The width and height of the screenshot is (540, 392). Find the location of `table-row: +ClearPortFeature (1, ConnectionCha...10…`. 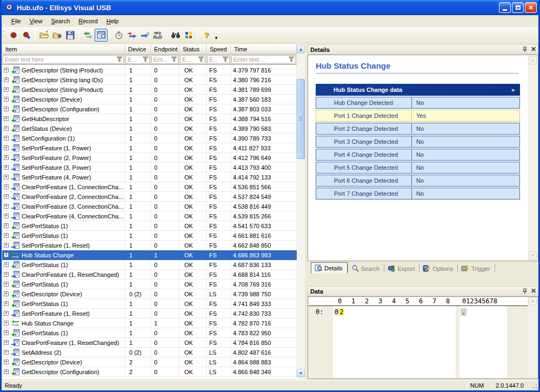

table-row: +ClearPortFeature (1, ConnectionCha...10… is located at coordinates (149, 187).